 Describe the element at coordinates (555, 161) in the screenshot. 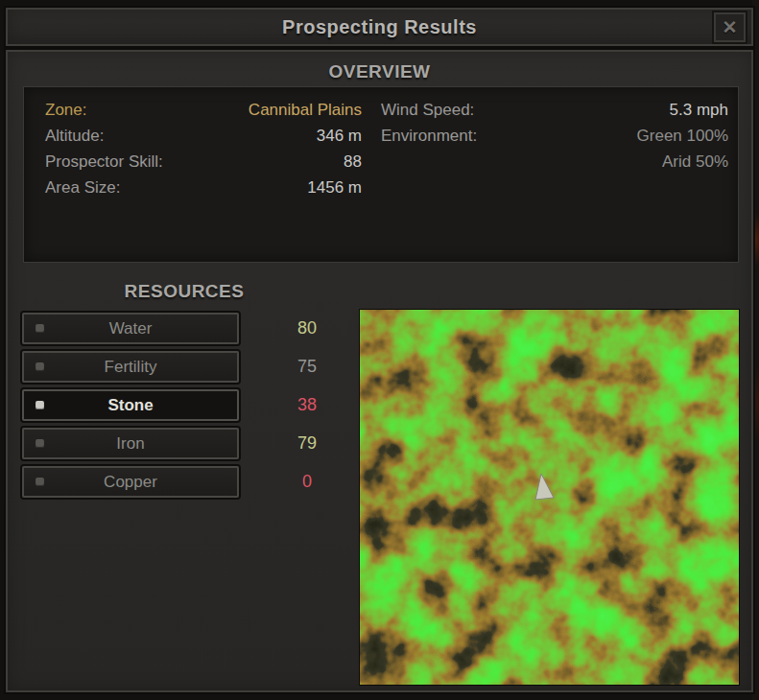

I see `overview-row-environment-arid: Arid 50%` at that location.